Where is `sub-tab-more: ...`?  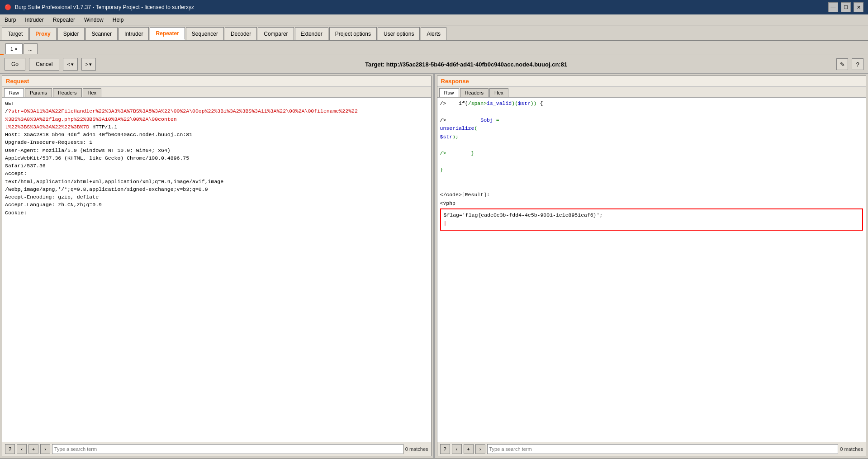
sub-tab-more: ... is located at coordinates (31, 49).